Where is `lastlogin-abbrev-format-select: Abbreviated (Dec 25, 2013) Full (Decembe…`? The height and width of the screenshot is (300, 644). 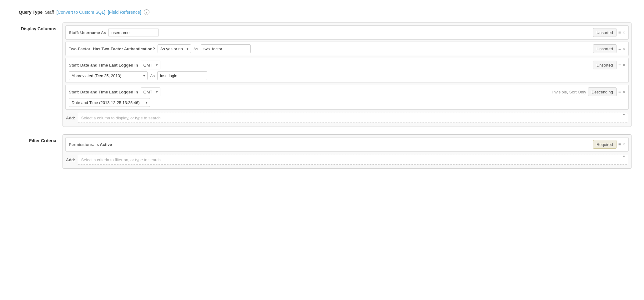 lastlogin-abbrev-format-select: Abbreviated (Dec 25, 2013) Full (Decembe… is located at coordinates (108, 76).